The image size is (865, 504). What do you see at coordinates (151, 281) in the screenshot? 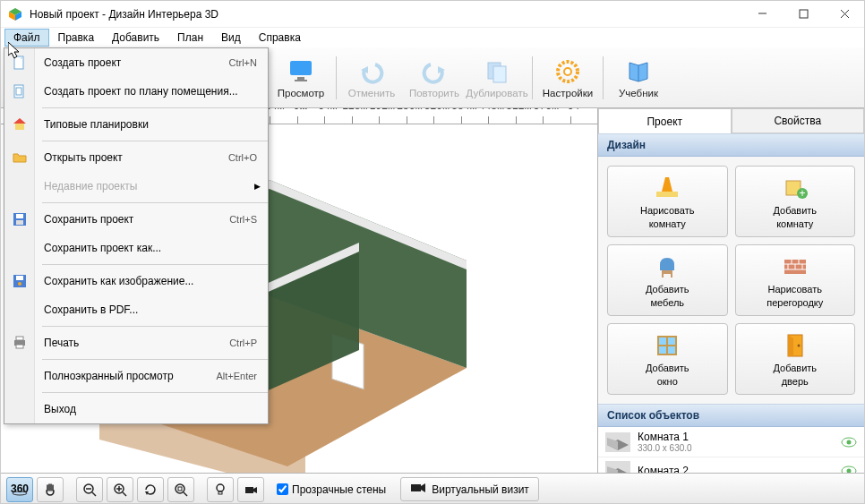
I see `menu-save-as-image: Сохранить как изображение...` at bounding box center [151, 281].